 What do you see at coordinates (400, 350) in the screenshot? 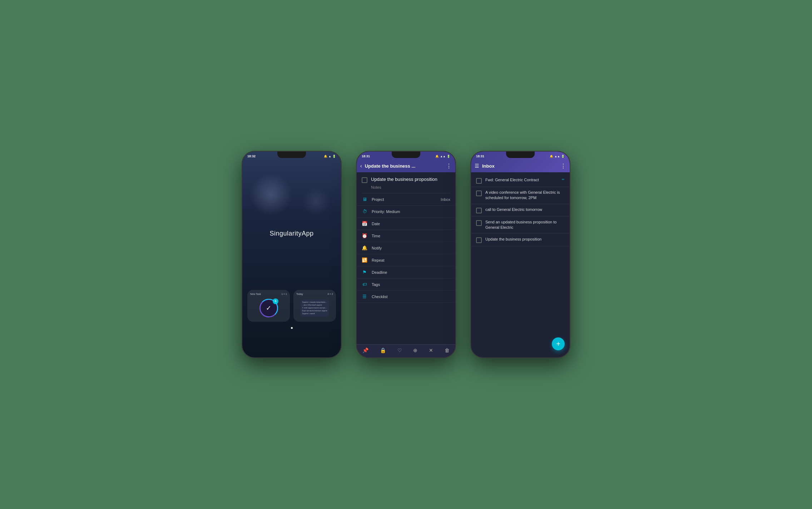
I see `heart-icon: ♡` at bounding box center [400, 350].